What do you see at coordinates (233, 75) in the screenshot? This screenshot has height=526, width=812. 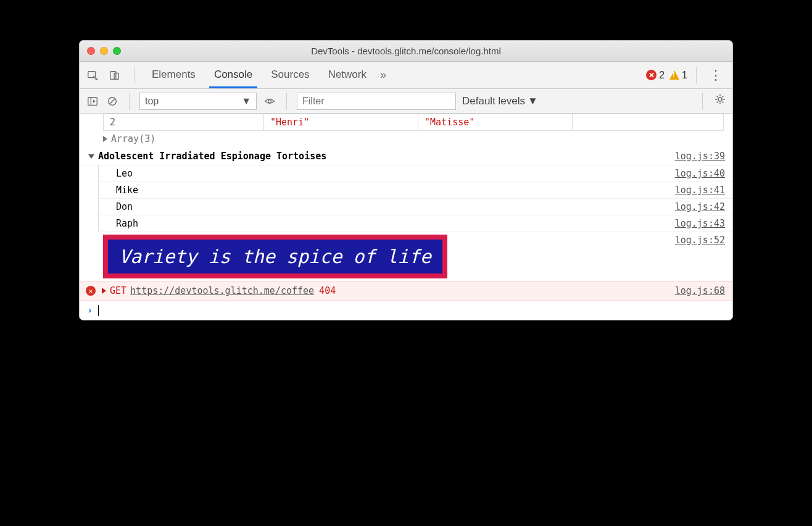 I see `tab-console: Console` at bounding box center [233, 75].